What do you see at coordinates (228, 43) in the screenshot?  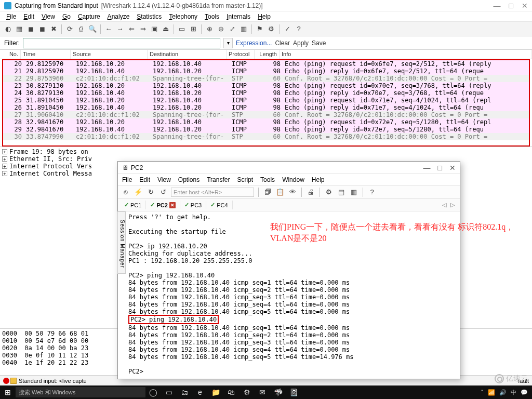 I see `filter-dropdown-icon: ▾` at bounding box center [228, 43].